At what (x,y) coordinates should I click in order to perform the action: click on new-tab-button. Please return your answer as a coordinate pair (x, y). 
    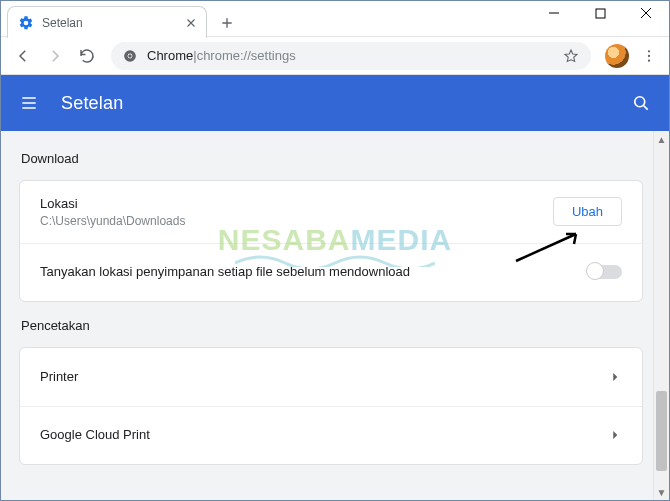
    Looking at the image, I should click on (227, 23).